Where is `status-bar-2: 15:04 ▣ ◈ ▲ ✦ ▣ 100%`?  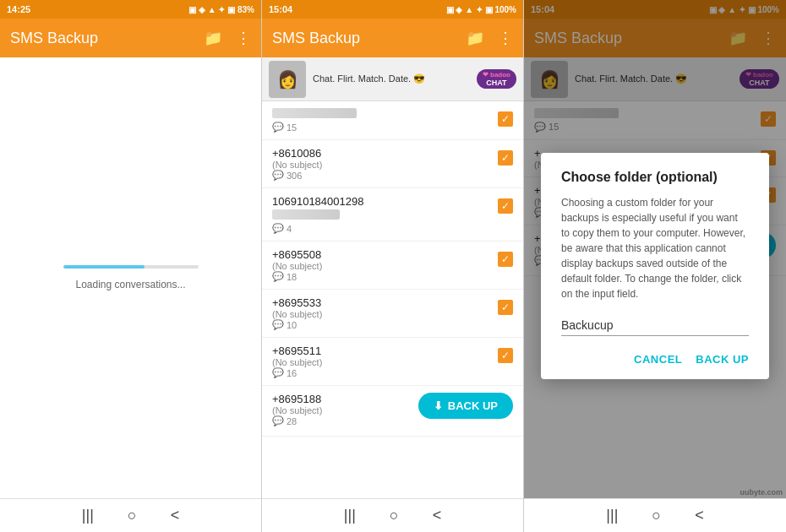 status-bar-2: 15:04 ▣ ◈ ▲ ✦ ▣ 100% is located at coordinates (392, 9).